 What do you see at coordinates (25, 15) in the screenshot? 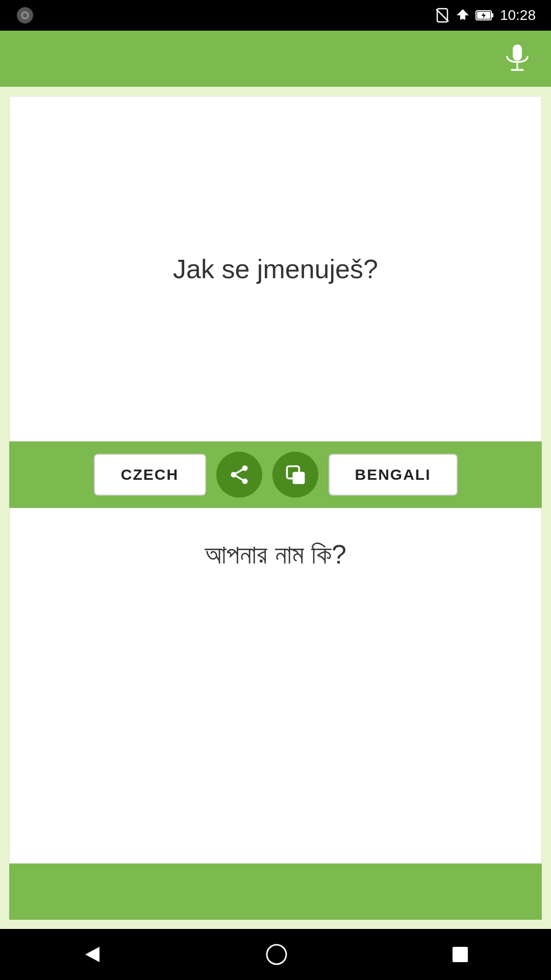
I see `status-left` at bounding box center [25, 15].